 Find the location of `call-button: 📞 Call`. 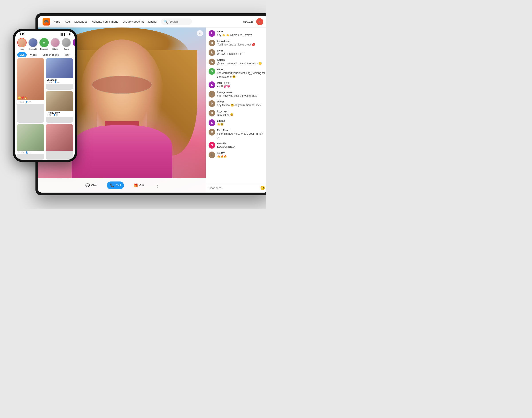

call-button: 📞 Call is located at coordinates (115, 186).